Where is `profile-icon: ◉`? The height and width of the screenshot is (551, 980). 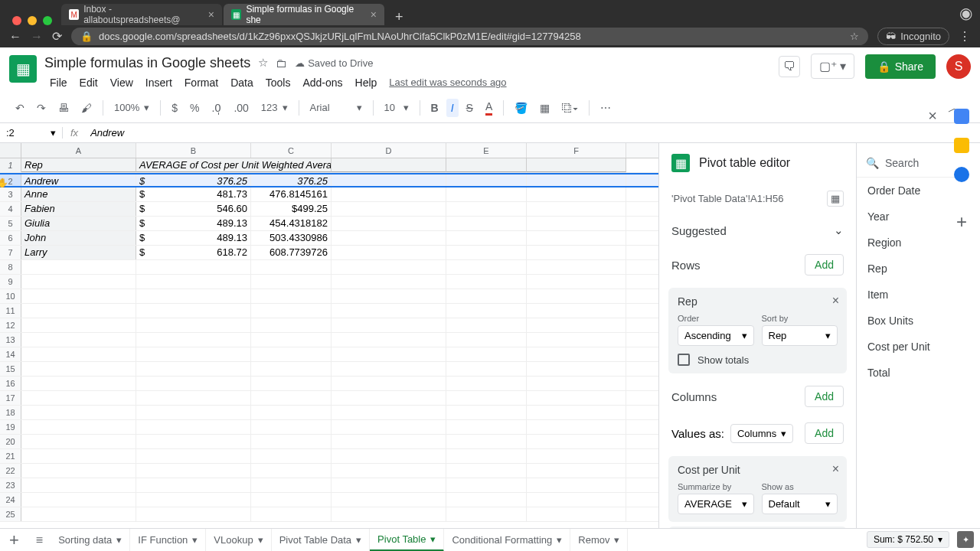 profile-icon: ◉ is located at coordinates (966, 13).